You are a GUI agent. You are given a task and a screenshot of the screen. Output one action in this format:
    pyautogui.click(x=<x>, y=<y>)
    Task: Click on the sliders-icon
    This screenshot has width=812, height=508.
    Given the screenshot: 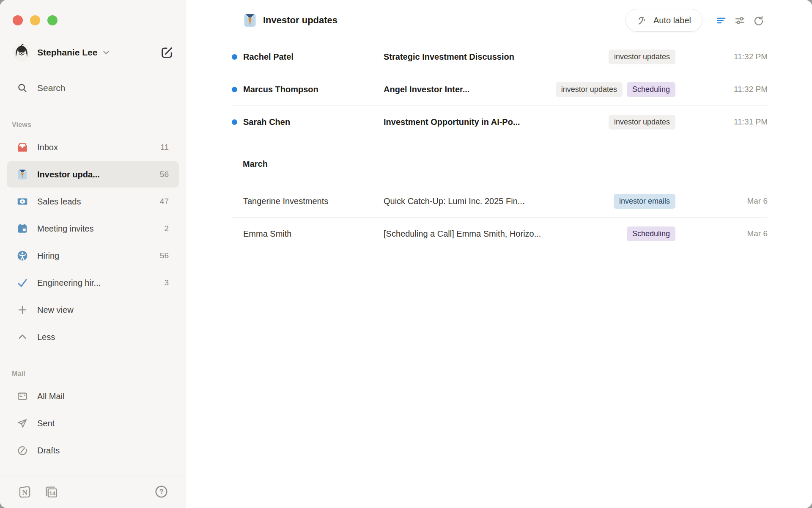 What is the action you would take?
    pyautogui.click(x=740, y=20)
    